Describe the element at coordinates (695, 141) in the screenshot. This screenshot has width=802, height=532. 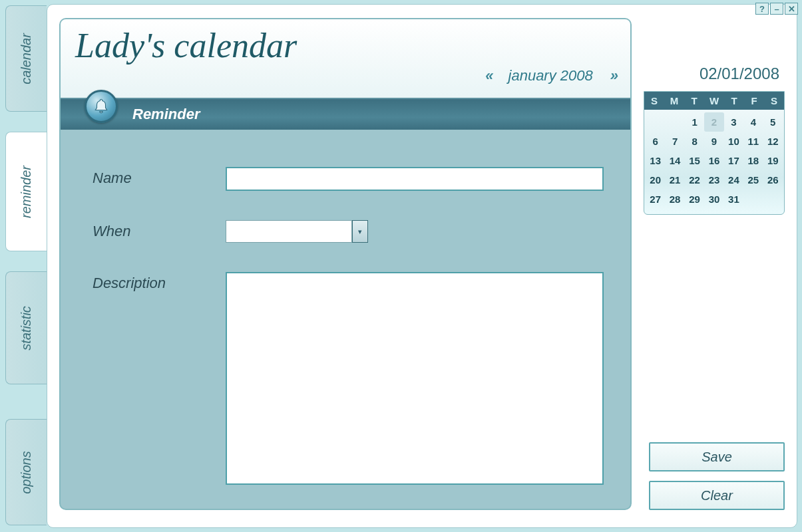
I see `calendar-day: 8` at that location.